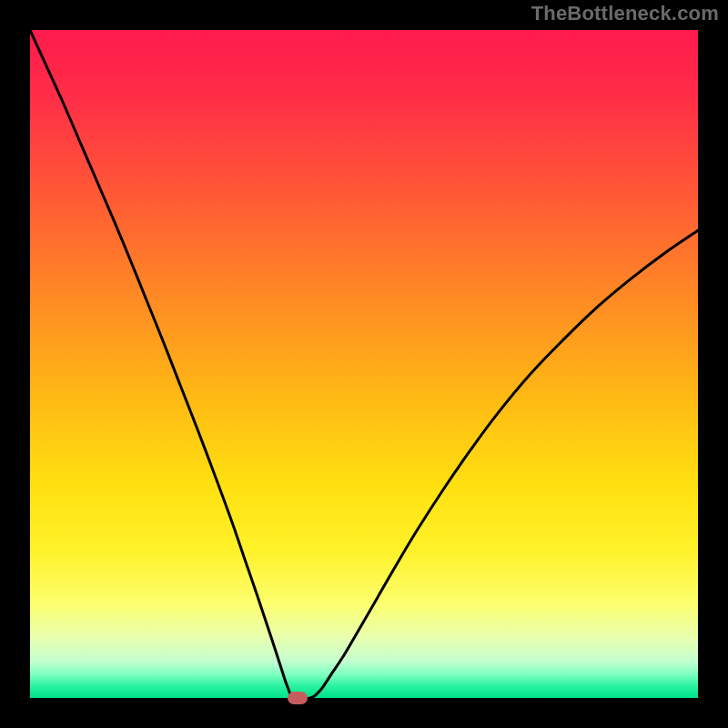 Image resolution: width=728 pixels, height=728 pixels. What do you see at coordinates (625, 14) in the screenshot?
I see `watermark-text: TheBottleneck.com` at bounding box center [625, 14].